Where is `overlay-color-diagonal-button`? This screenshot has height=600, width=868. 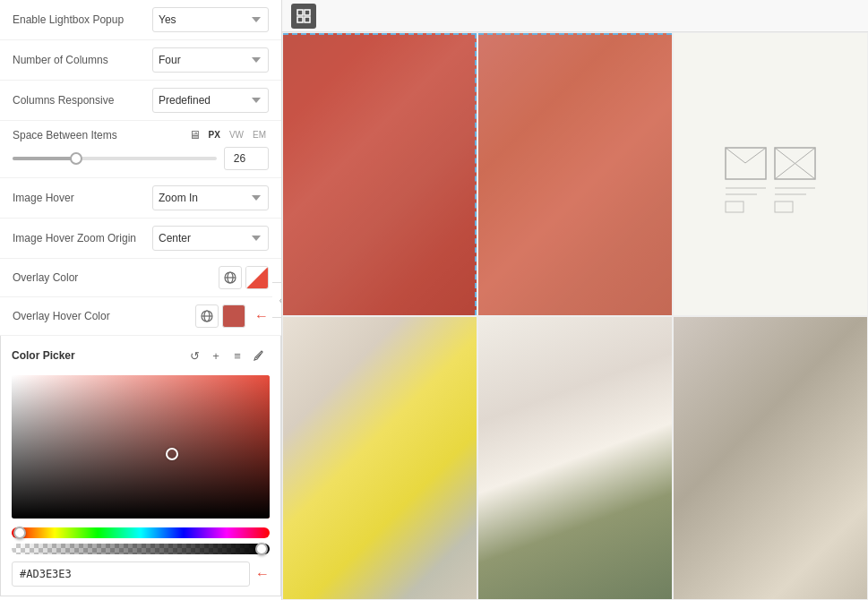 overlay-color-diagonal-button is located at coordinates (257, 278).